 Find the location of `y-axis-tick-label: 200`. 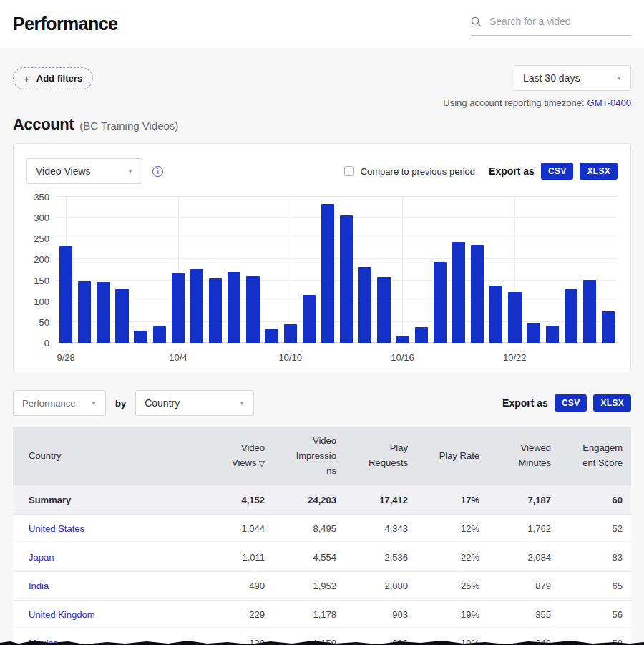

y-axis-tick-label: 200 is located at coordinates (42, 259).